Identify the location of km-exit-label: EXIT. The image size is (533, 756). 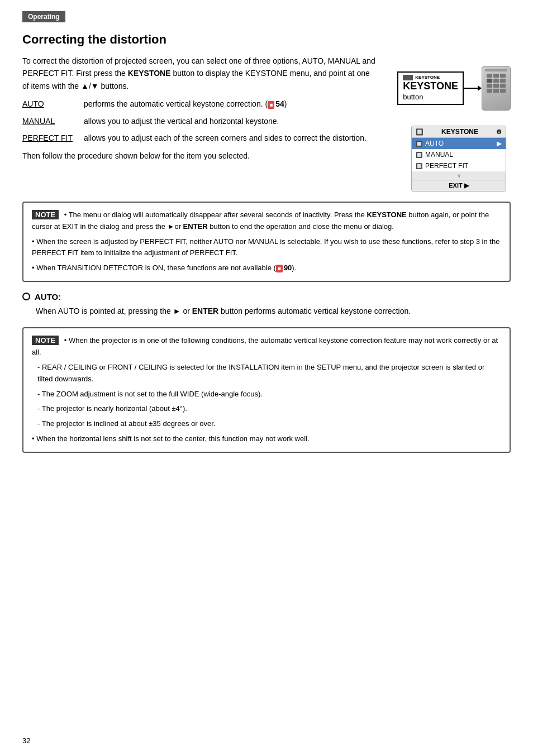
(455, 185).